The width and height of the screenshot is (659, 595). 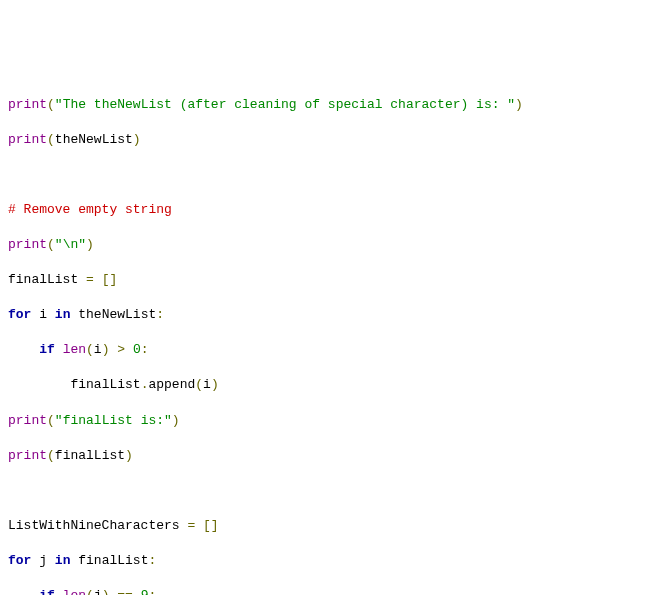 What do you see at coordinates (330, 245) in the screenshot?
I see `code-line: print("\n")` at bounding box center [330, 245].